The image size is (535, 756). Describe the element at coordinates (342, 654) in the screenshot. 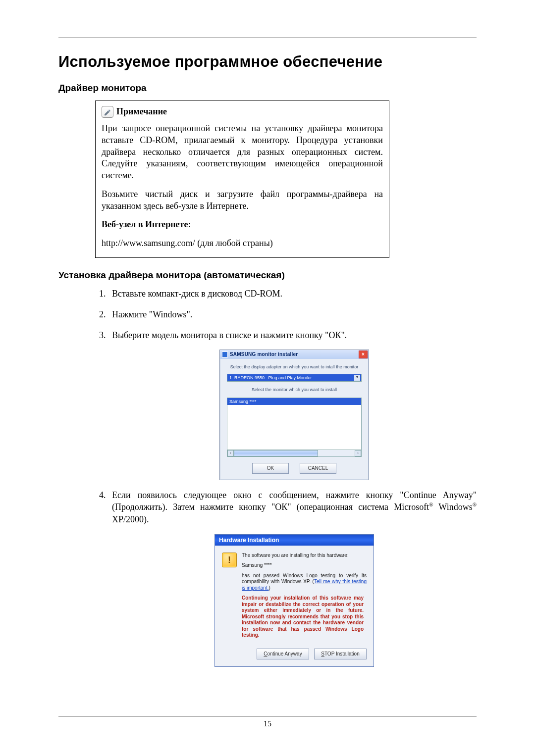

I see `stop-rest: TOP Installation` at that location.